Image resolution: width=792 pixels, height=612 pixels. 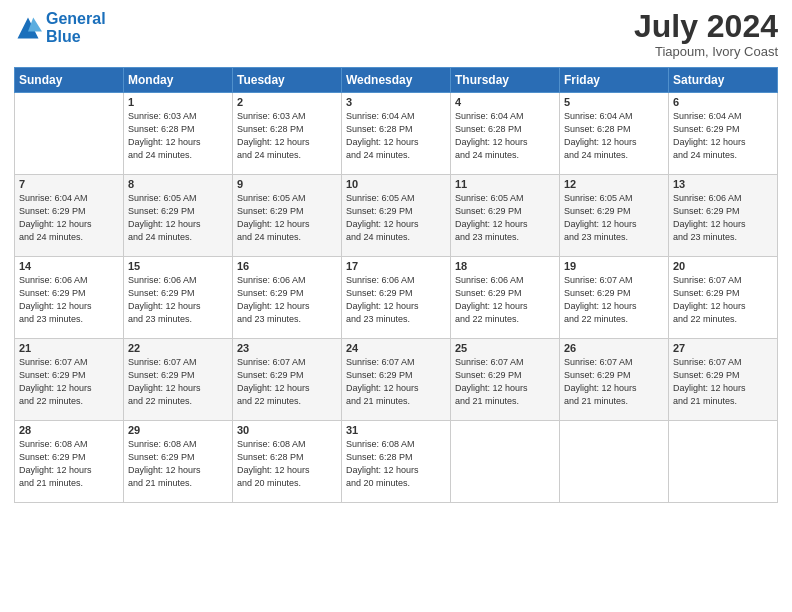 I want to click on header-row: Sunday Monday Tuesday Wednesday Thursday…, so click(x=396, y=80).